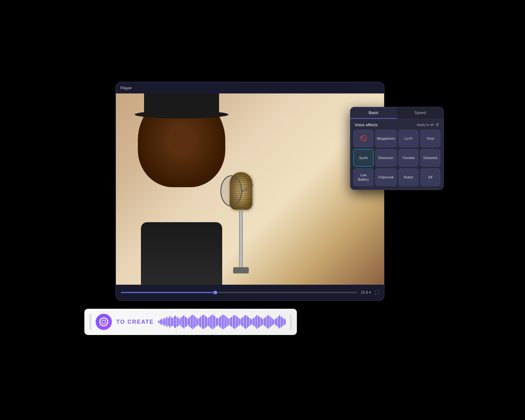 The width and height of the screenshot is (525, 420). I want to click on audio-end-cap, so click(291, 322).